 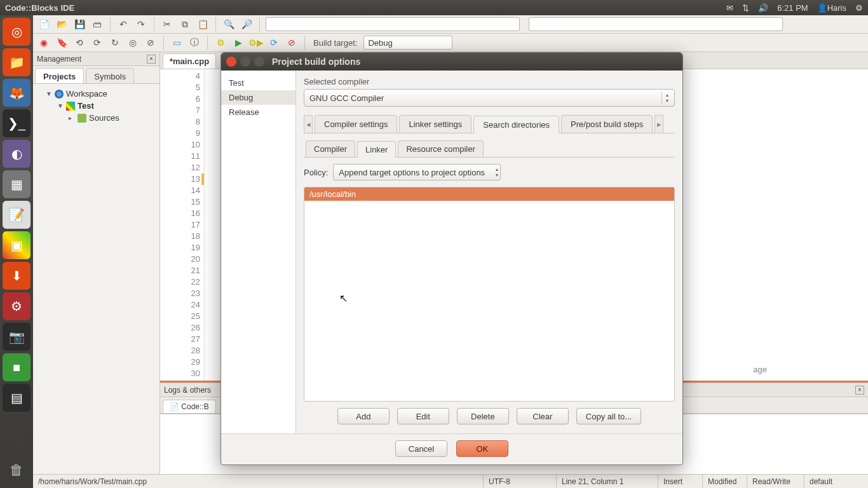 What do you see at coordinates (185, 24) in the screenshot?
I see `copy-icon: ⧉` at bounding box center [185, 24].